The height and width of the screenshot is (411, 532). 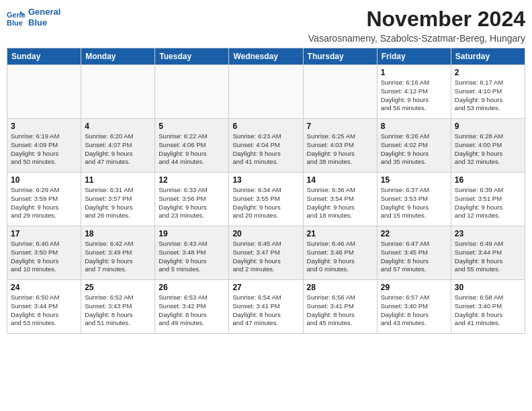 What do you see at coordinates (488, 95) in the screenshot?
I see `day-info: Sunrise: 6:17 AM Sunset: 4:10 PM Dayligh…` at bounding box center [488, 95].